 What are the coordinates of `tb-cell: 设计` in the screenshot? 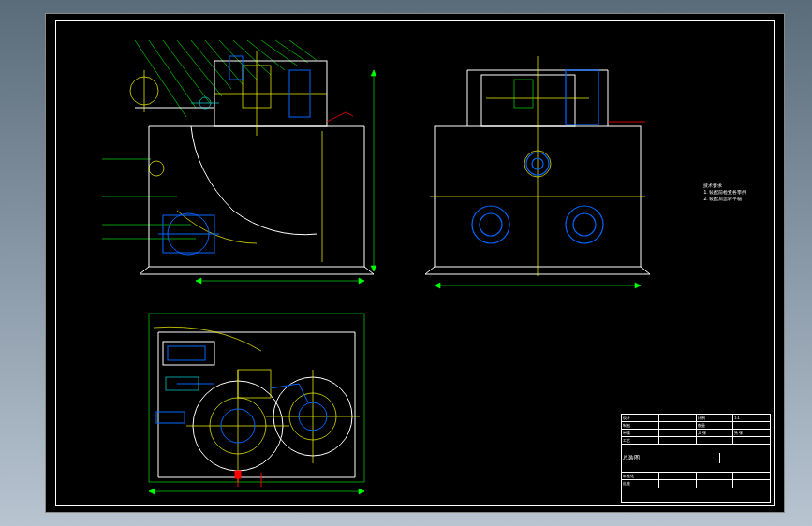 It's located at (641, 417).